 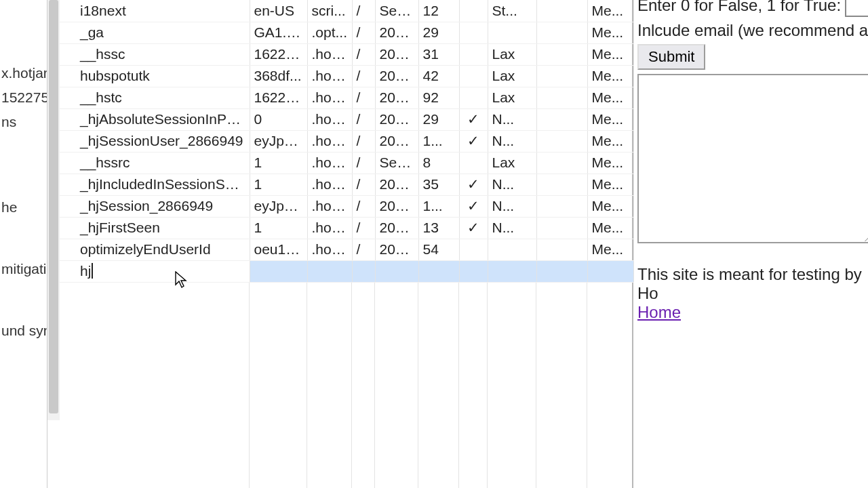 I want to click on cell-name: _hjFirstSeen, so click(x=155, y=228).